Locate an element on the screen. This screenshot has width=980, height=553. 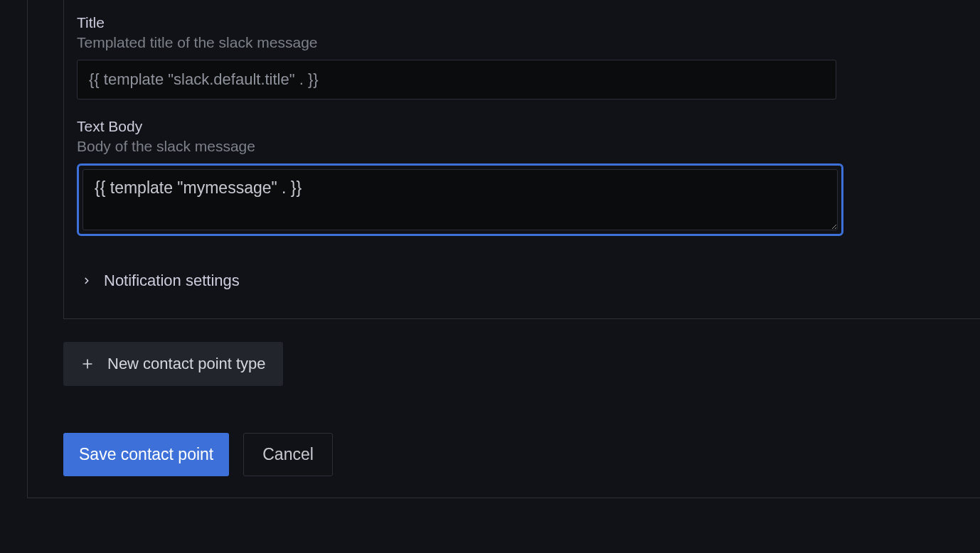
action-button-row: Save contact point Cancel is located at coordinates (522, 455).